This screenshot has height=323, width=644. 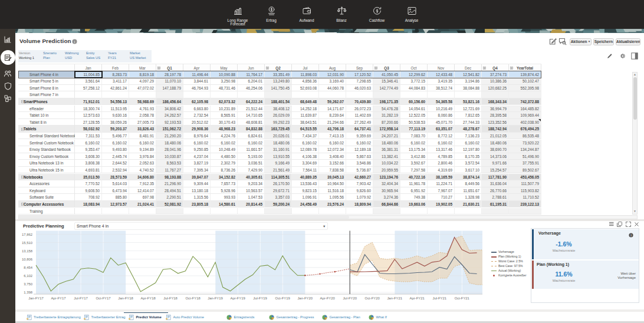 What do you see at coordinates (418, 298) in the screenshot?
I see `svg-text: Apr-FY21` at bounding box center [418, 298].